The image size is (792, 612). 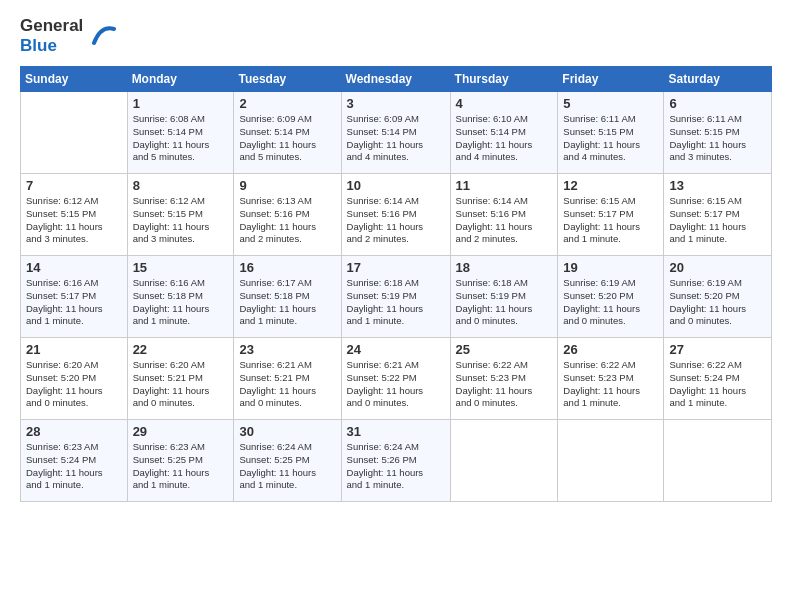 What do you see at coordinates (288, 379) in the screenshot?
I see `calendar-cell: 23Sunrise: 6:21 AMSunset: 5:21 PMDayligh…` at bounding box center [288, 379].